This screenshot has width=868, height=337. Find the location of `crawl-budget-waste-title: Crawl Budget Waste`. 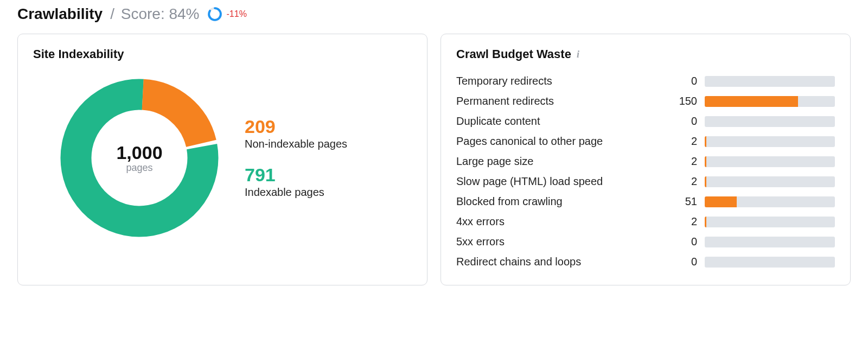

crawl-budget-waste-title: Crawl Budget Waste is located at coordinates (514, 54).